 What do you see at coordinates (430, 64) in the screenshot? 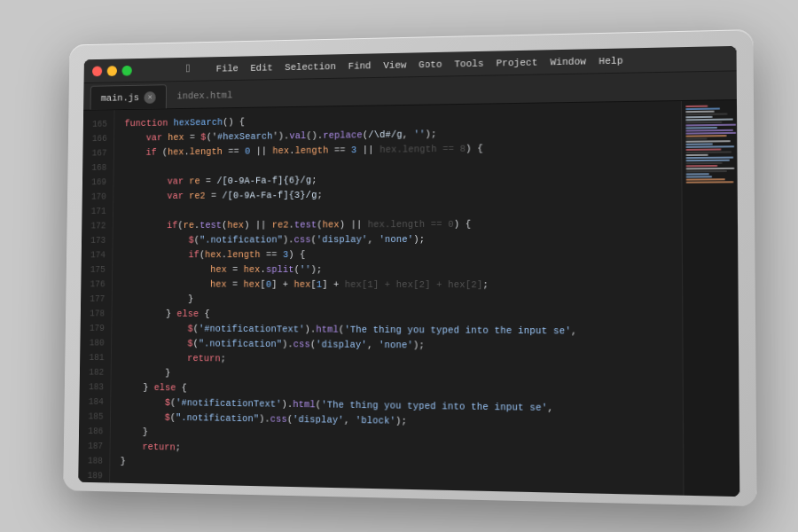
I see `menu-goto: Goto` at bounding box center [430, 64].